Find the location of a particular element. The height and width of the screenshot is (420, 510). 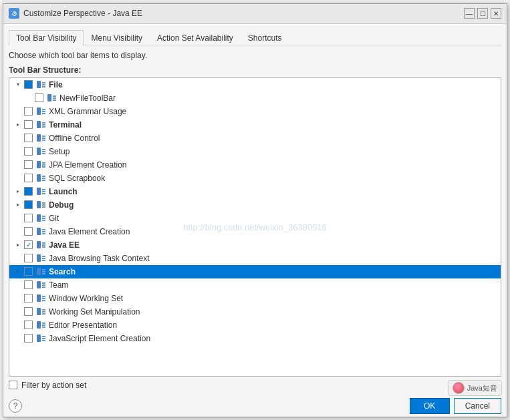

tab-action-set: Action Set Availability is located at coordinates (195, 37).